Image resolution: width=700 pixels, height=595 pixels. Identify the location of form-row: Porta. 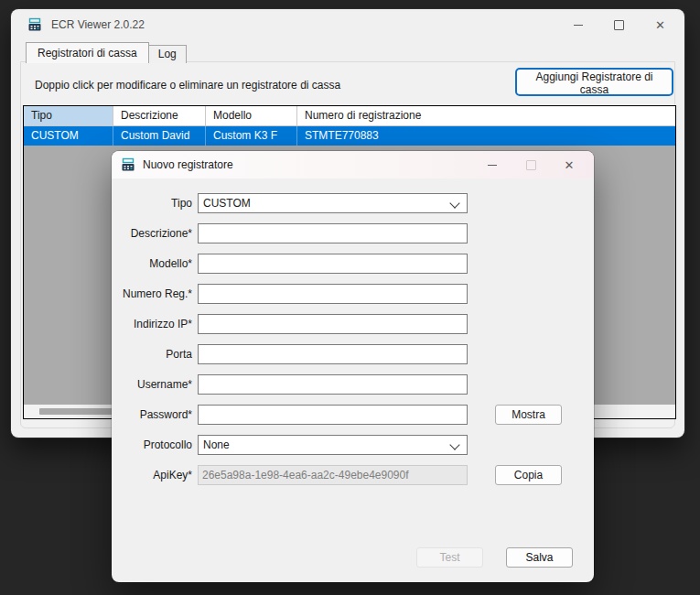
(353, 354).